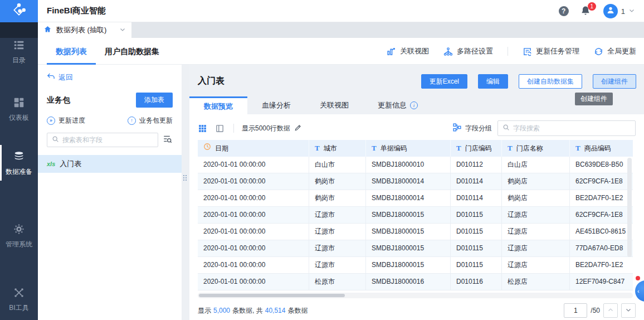  Describe the element at coordinates (19, 11) in the screenshot. I see `finebi-logo` at that location.